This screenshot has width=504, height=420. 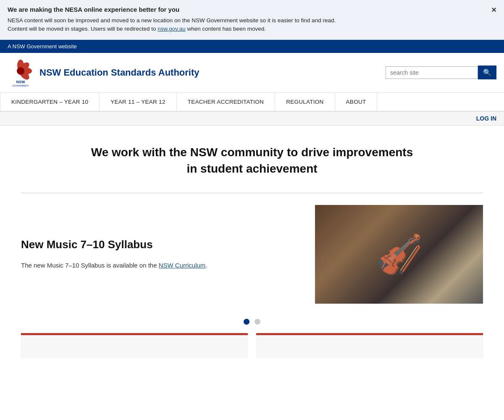 I want to click on nav-item-accreditation: TEACHER ACCREDITATION, so click(x=226, y=102).